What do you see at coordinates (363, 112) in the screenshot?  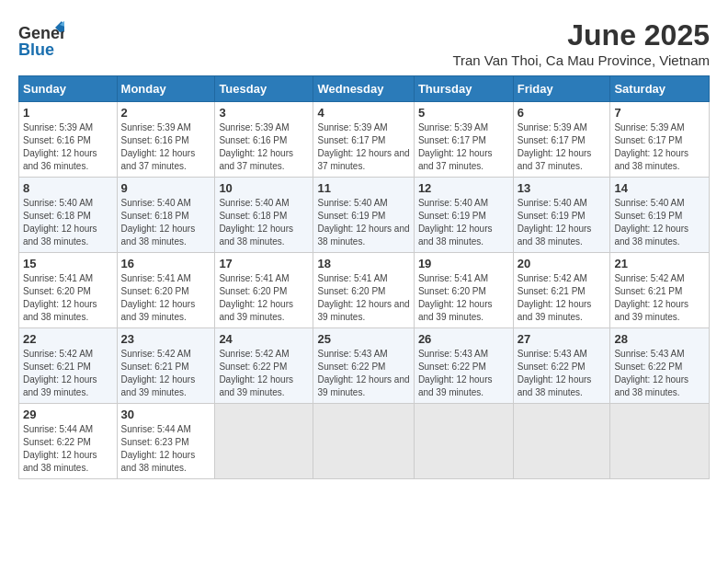 I see `cell-day-number: 4` at bounding box center [363, 112].